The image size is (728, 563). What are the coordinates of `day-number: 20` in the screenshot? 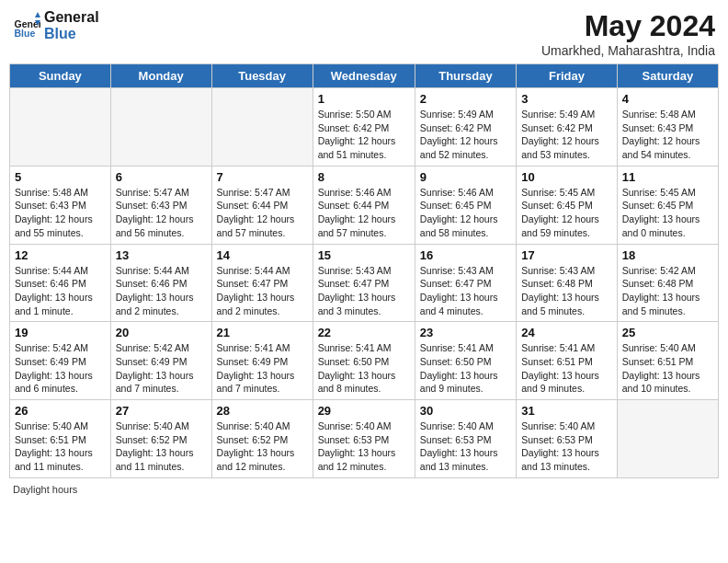 It's located at (162, 333).